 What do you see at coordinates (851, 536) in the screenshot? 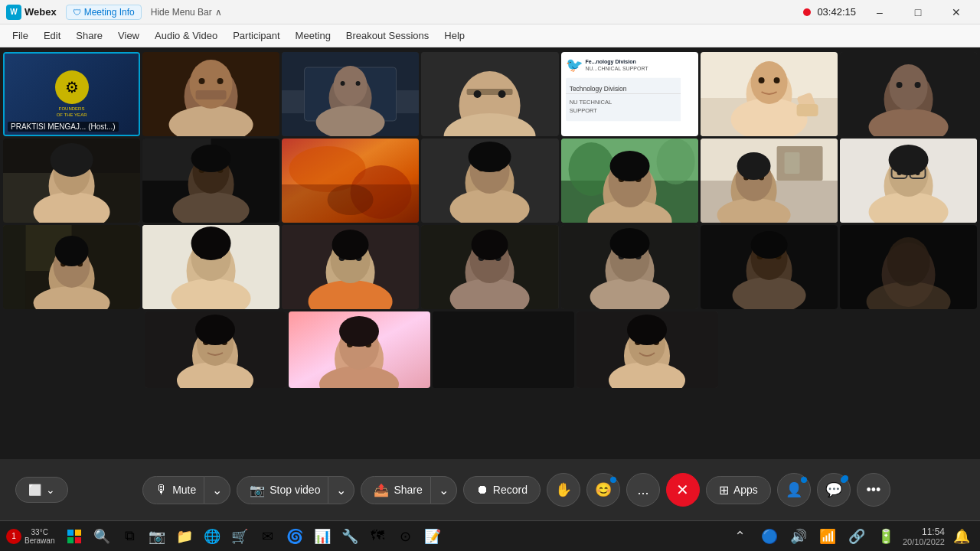
I see `taskbar-right: ⌃ 🔵 🔊 📶 🔗 🔋 11:54 20/10/2022 🔔` at bounding box center [851, 536].